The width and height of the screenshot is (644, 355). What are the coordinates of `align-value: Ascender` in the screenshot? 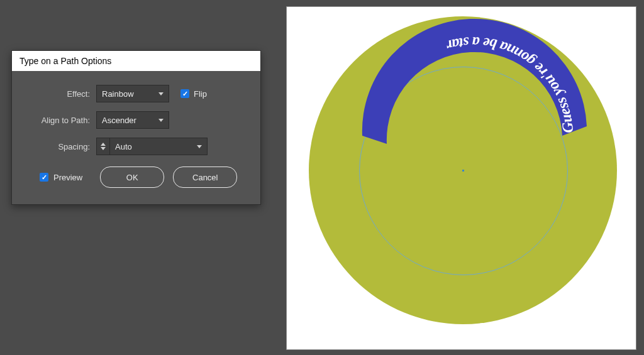 It's located at (119, 121).